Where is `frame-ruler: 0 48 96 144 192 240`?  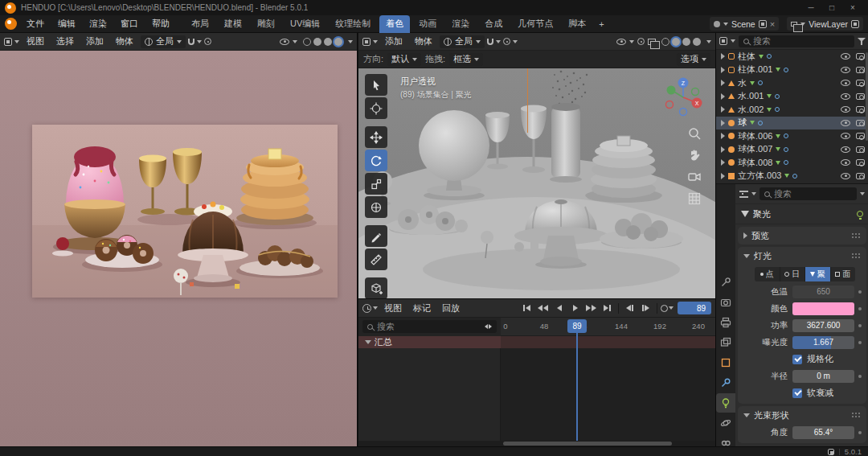 frame-ruler: 0 48 96 144 192 240 is located at coordinates (608, 327).